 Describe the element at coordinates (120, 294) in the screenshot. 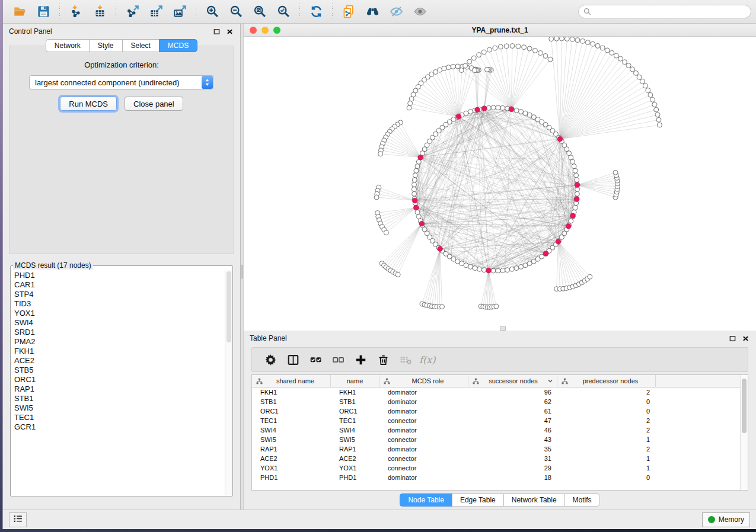

I see `mcds-node-item: STP4` at that location.